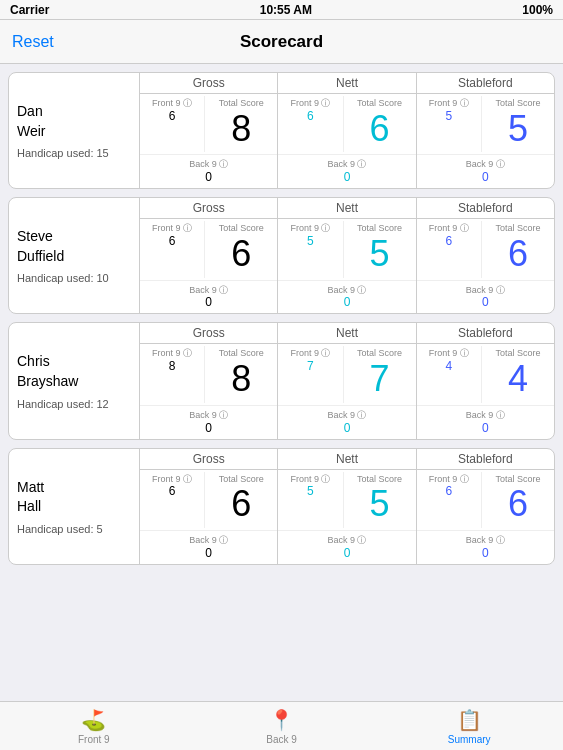 This screenshot has height=750, width=563. Describe the element at coordinates (94, 726) in the screenshot. I see `tab-front9: ⛳ Front 9` at that location.